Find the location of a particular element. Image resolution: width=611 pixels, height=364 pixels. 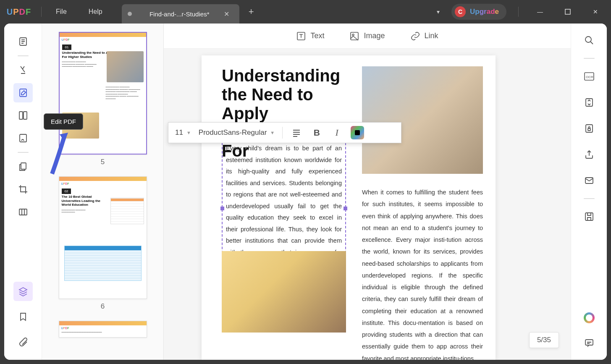

italic-button: I is located at coordinates (337, 133).